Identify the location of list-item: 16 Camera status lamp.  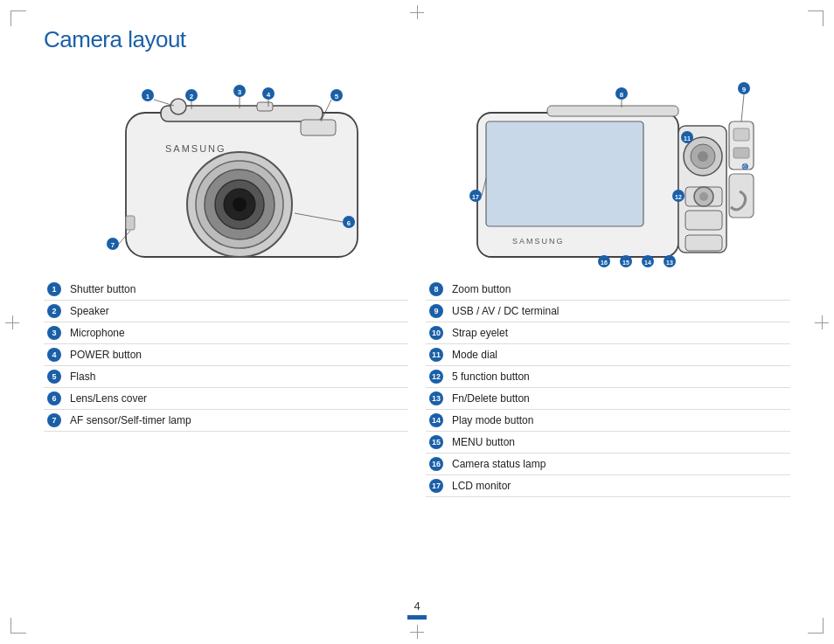
(608, 465).